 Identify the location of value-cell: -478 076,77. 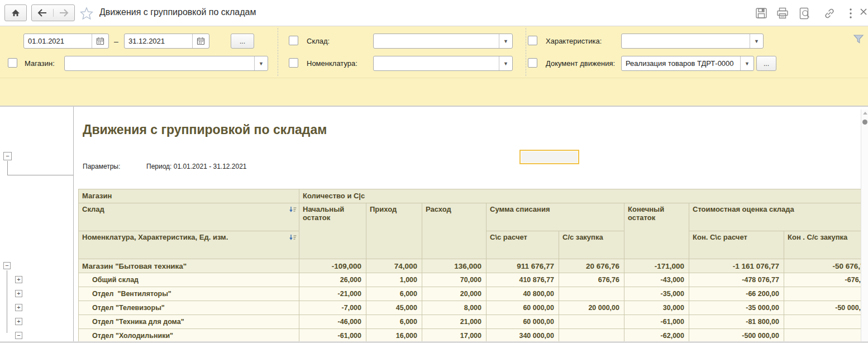
(737, 280).